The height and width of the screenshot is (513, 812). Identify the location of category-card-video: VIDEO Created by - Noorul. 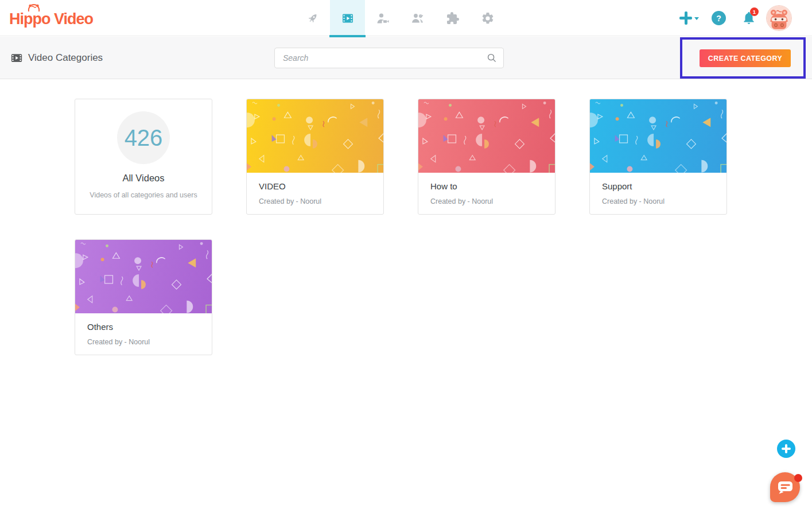
(315, 157).